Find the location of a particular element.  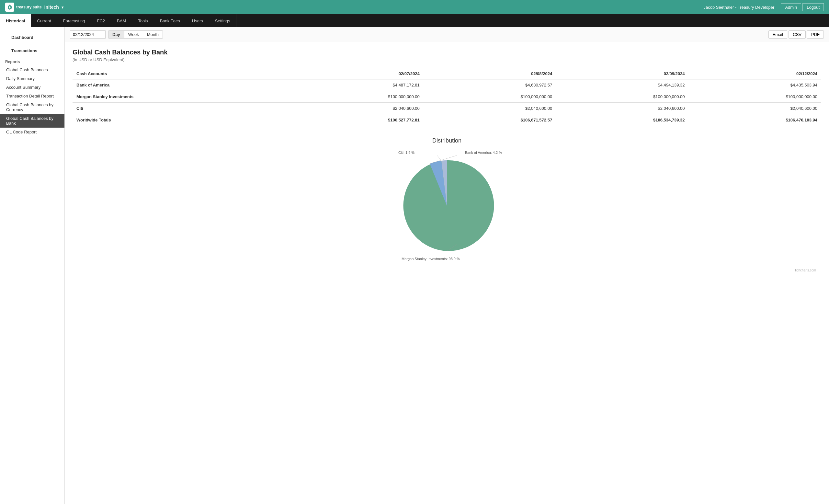

row-boa-label: Bank of America is located at coordinates (182, 85).